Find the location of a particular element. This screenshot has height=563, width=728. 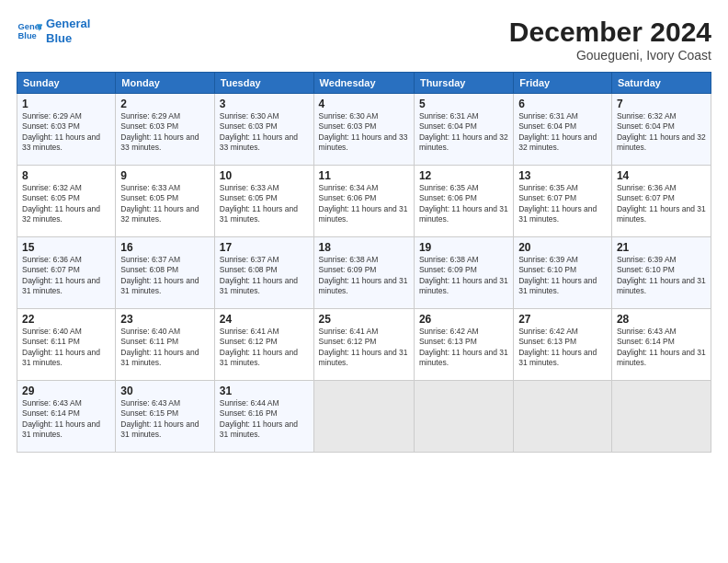

table-row: 22 Sunrise: 6:40 AM Sunset: 6:11 PM Dayl… is located at coordinates (66, 345).